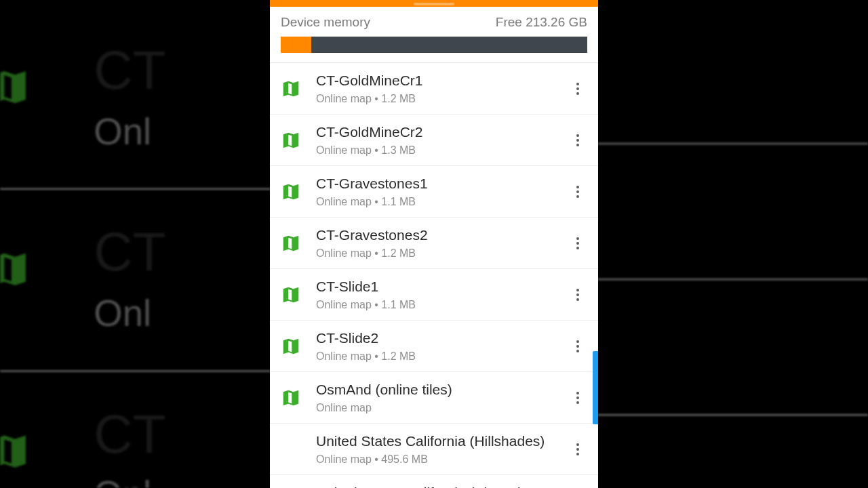  I want to click on list-item: OsmAnd (online tiles)Online map, so click(434, 398).